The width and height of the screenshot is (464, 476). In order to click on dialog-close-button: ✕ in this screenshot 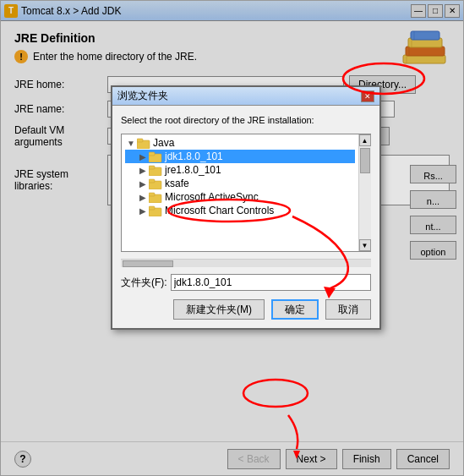, I will do `click(368, 96)`.